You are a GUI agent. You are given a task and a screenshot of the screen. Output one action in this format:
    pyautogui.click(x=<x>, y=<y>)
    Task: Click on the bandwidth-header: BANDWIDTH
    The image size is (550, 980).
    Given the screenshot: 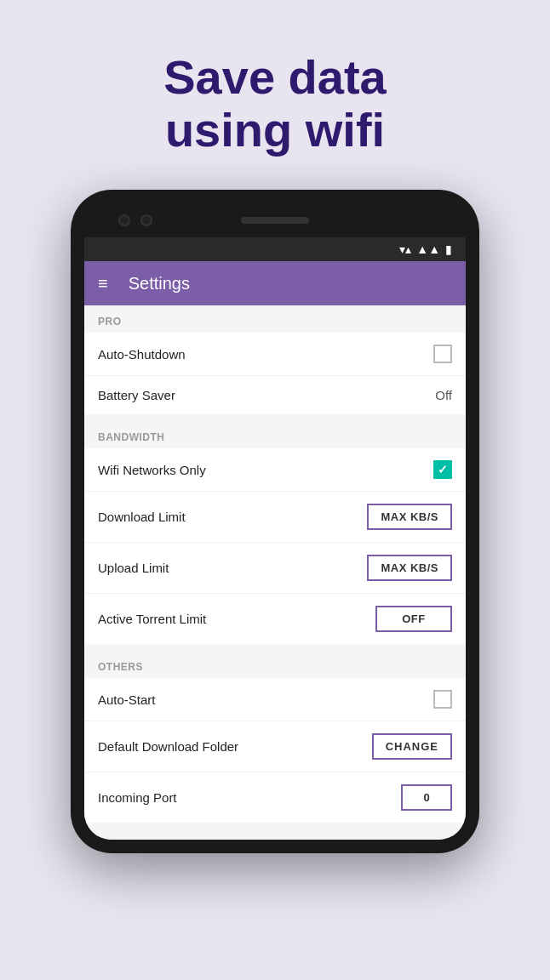 What is the action you would take?
    pyautogui.click(x=275, y=435)
    